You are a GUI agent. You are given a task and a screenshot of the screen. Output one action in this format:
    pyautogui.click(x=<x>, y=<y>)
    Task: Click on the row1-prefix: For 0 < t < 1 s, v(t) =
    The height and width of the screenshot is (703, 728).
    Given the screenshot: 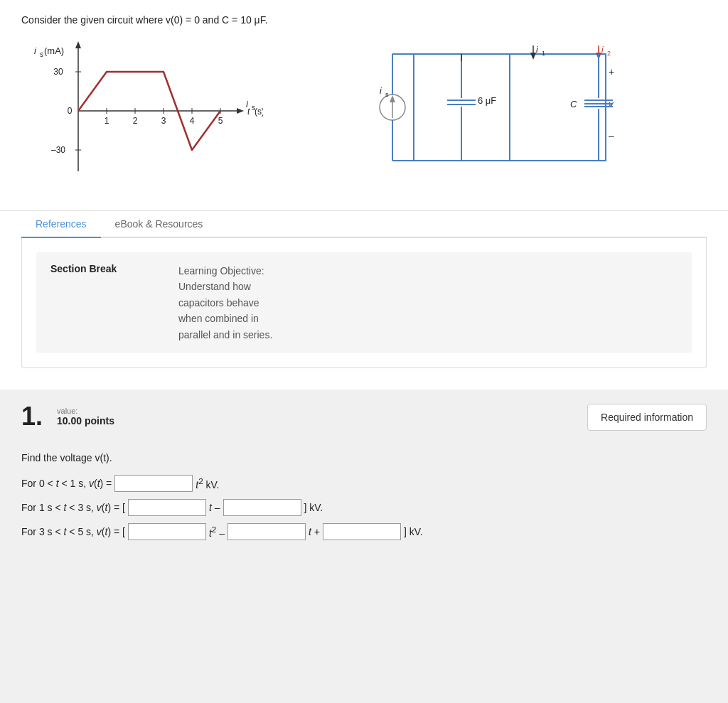 What is the action you would take?
    pyautogui.click(x=67, y=483)
    